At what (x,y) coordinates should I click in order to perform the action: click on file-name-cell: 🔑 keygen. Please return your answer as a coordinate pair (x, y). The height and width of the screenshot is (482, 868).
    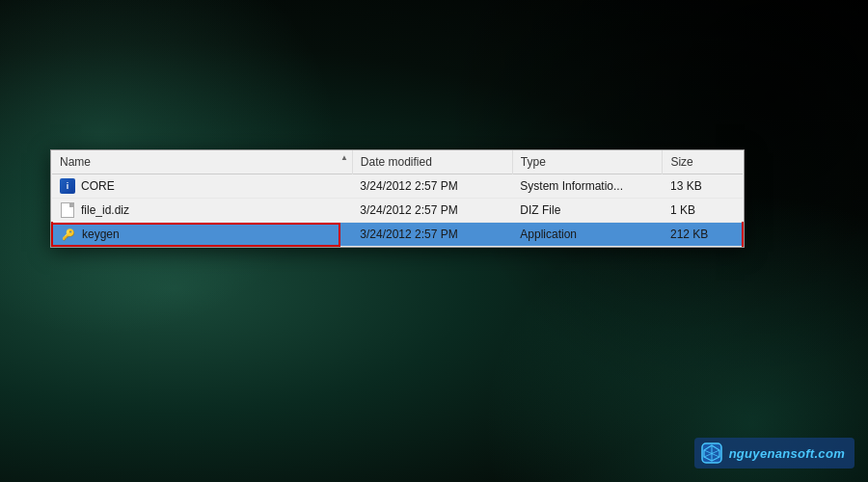
    Looking at the image, I should click on (203, 235).